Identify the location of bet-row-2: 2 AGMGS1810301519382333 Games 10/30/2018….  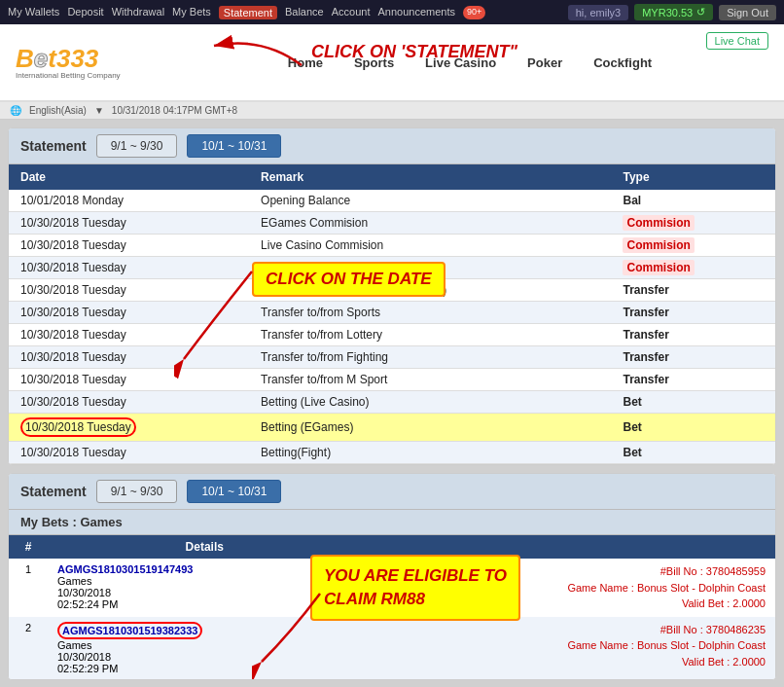
(392, 648).